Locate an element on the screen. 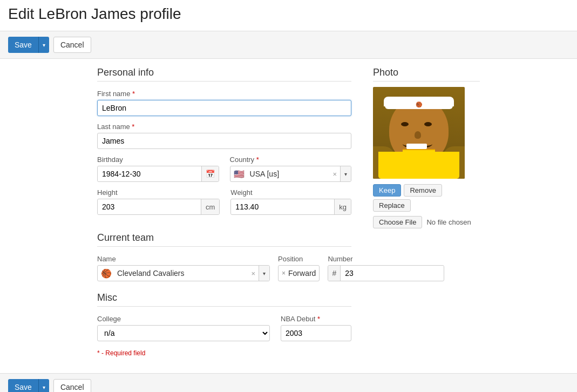  photo-actions: Keep Remove Replace is located at coordinates (426, 198).